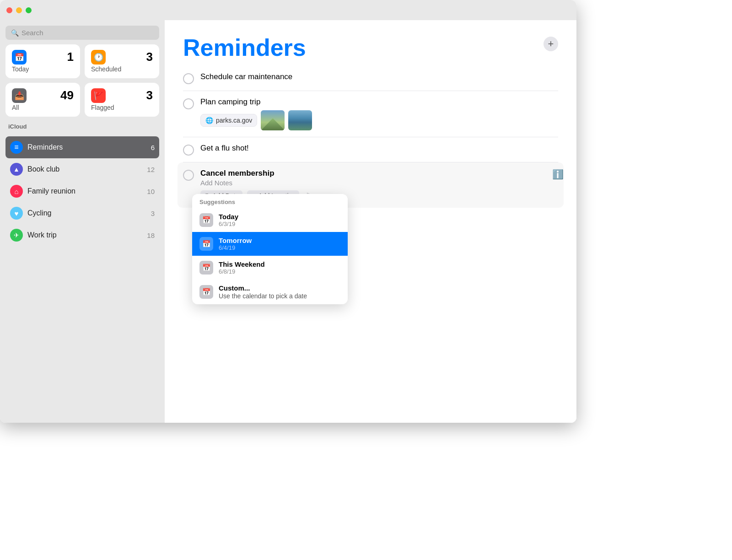 This screenshot has width=732, height=560. Describe the element at coordinates (87, 213) in the screenshot. I see `cycling-label: Cycling` at that location.